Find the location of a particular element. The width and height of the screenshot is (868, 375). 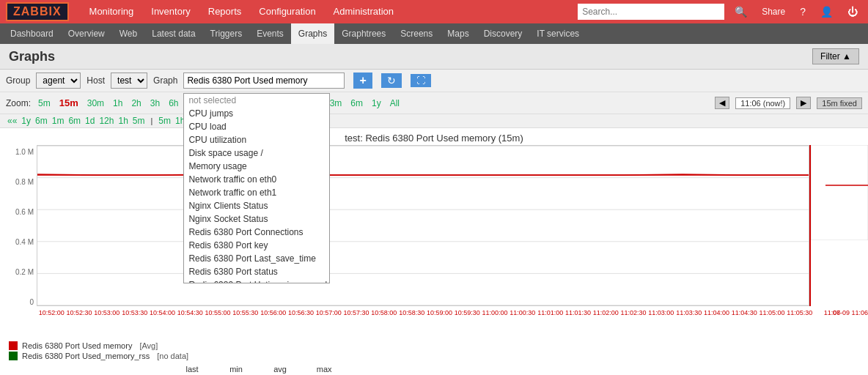

dropdown-item: Network traffic on eth1 is located at coordinates (257, 193).